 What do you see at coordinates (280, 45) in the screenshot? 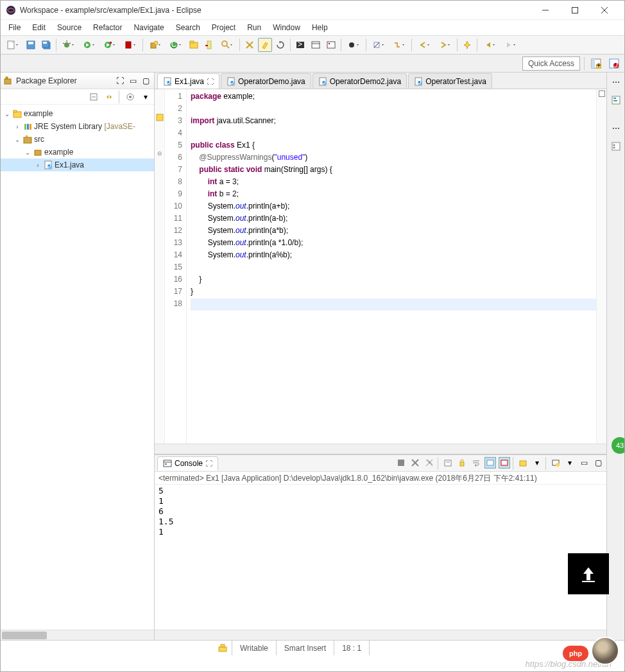
I see `refresh-button` at bounding box center [280, 45].